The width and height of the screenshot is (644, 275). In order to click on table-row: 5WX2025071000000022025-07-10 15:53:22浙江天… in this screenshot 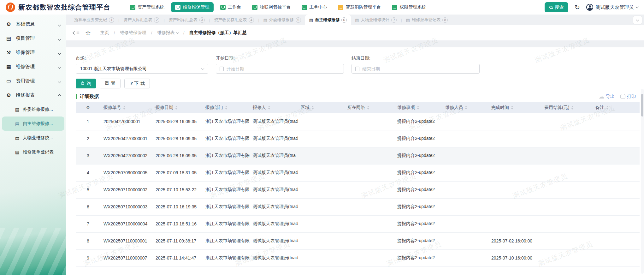, I will do `click(358, 190)`.